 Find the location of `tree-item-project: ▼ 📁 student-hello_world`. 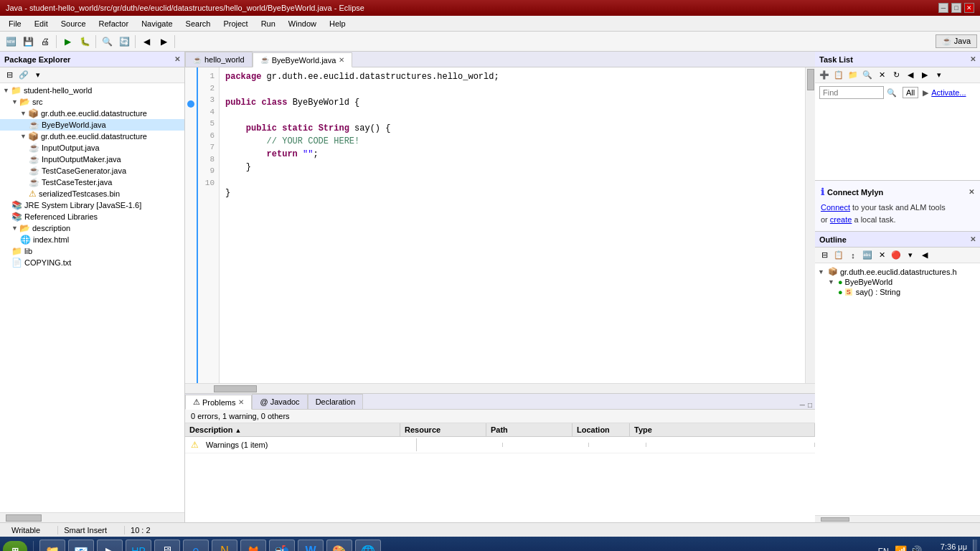

tree-item-project: ▼ 📁 student-hello_world is located at coordinates (92, 90).